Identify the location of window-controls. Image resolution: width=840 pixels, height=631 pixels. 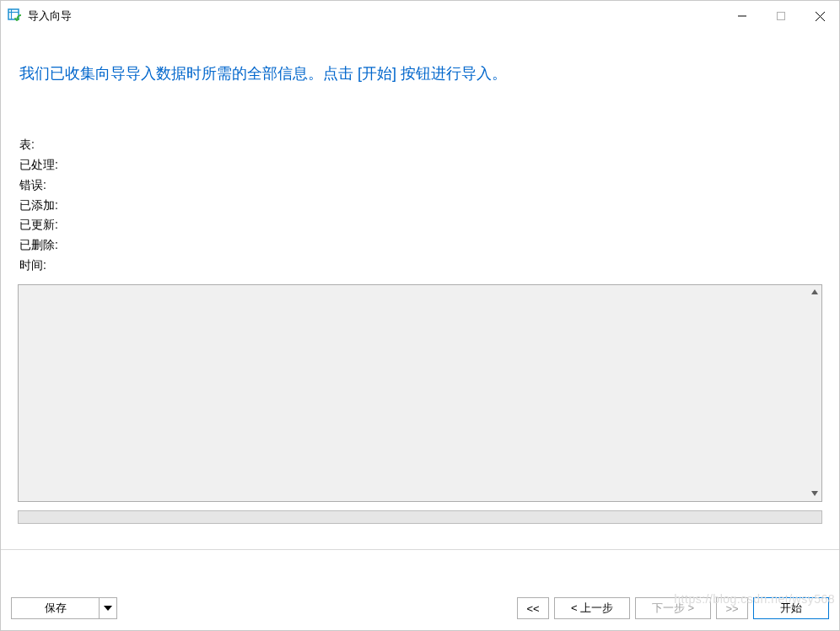
(781, 16).